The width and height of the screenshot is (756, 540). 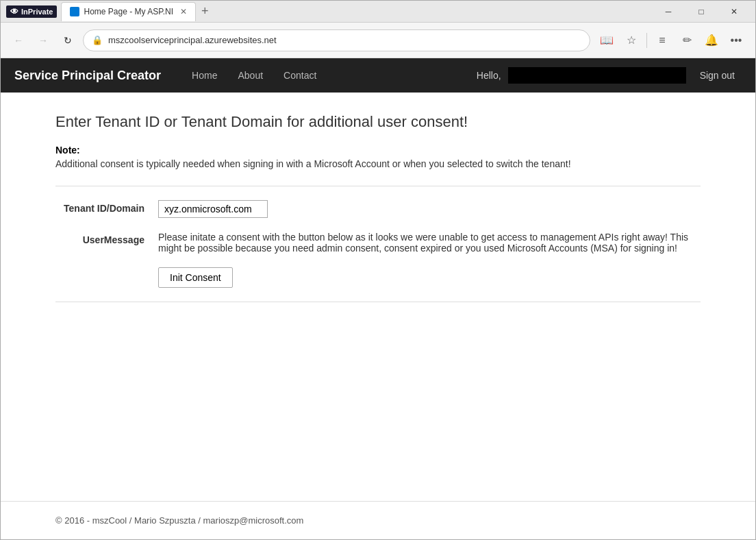 What do you see at coordinates (251, 75) in the screenshot?
I see `nav-about-link: About` at bounding box center [251, 75].